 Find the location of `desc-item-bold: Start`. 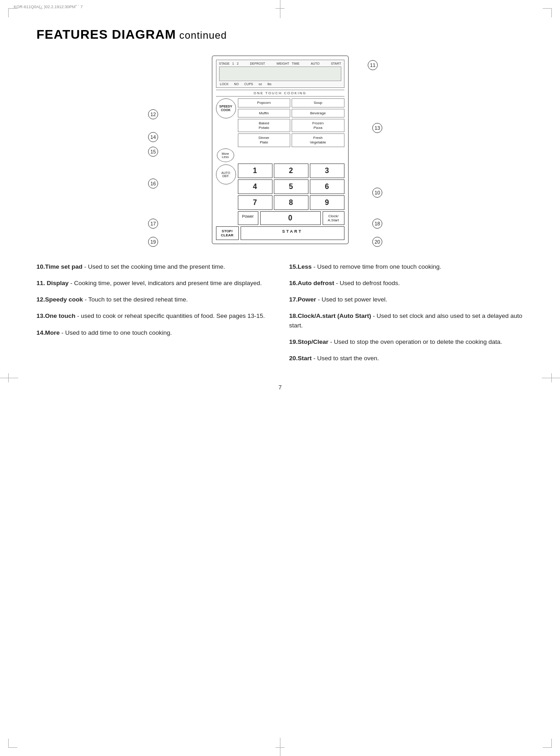

desc-item-bold: Start is located at coordinates (304, 358).